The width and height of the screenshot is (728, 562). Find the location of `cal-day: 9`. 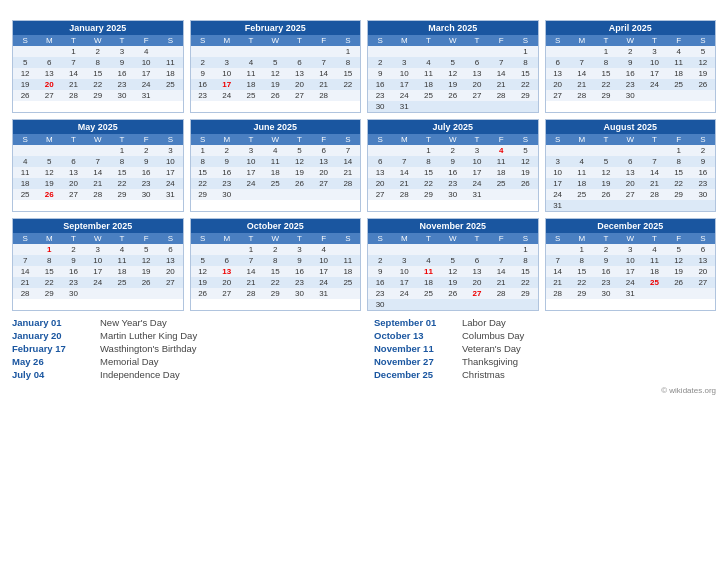

cal-day: 9 is located at coordinates (703, 162).